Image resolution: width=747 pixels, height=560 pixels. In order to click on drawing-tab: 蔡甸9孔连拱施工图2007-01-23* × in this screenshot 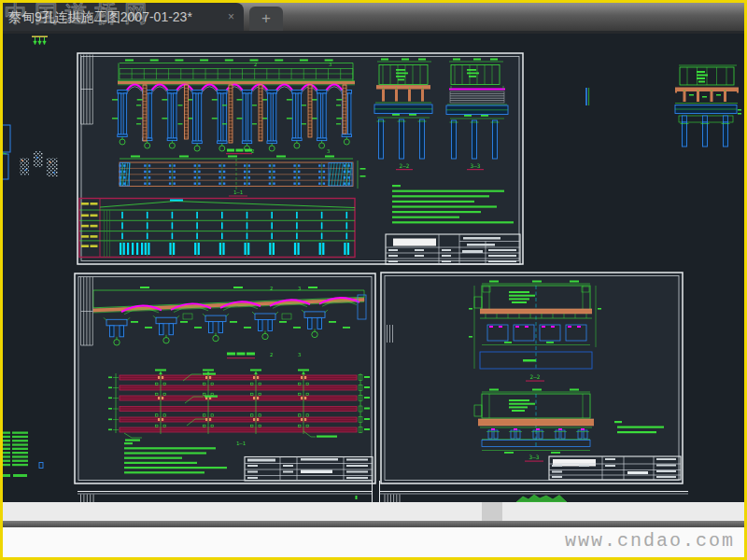, I will do `click(123, 17)`.